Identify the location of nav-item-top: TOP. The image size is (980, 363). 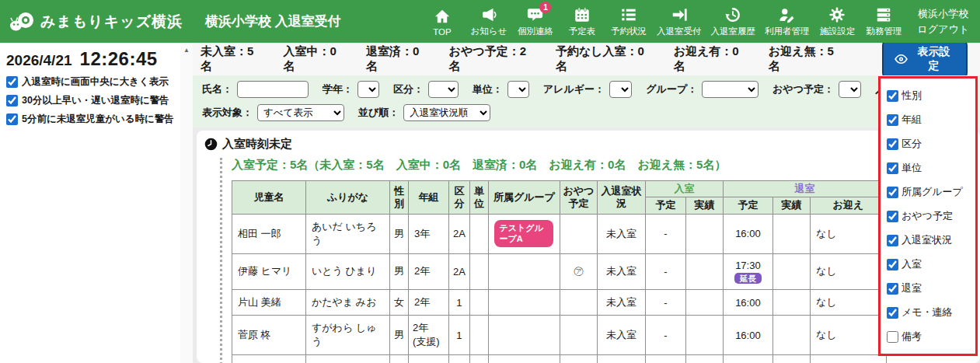
(442, 22).